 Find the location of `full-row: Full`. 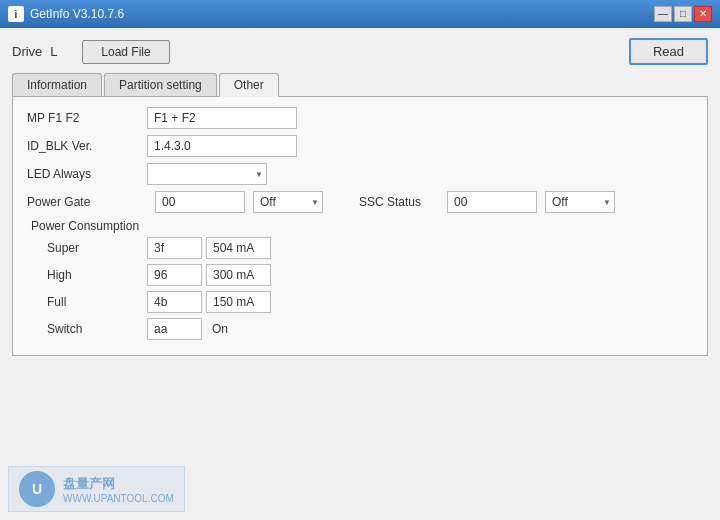

full-row: Full is located at coordinates (370, 302).